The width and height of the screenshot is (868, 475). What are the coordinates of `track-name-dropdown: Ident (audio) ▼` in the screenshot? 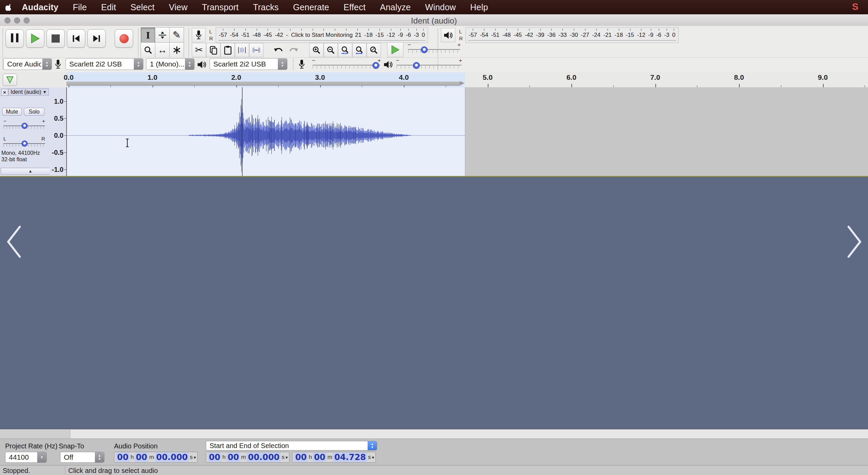 It's located at (29, 92).